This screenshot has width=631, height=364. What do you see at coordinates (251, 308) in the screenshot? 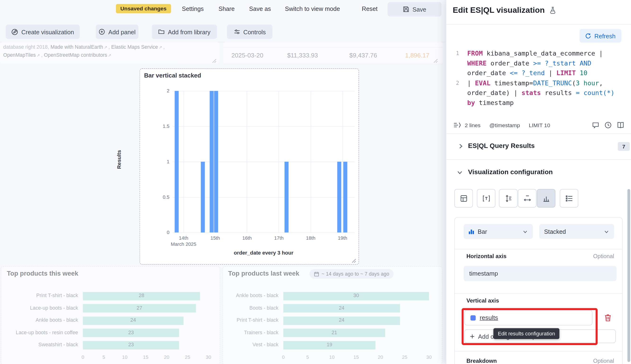
I see `category-label: Boots - black` at bounding box center [251, 308].